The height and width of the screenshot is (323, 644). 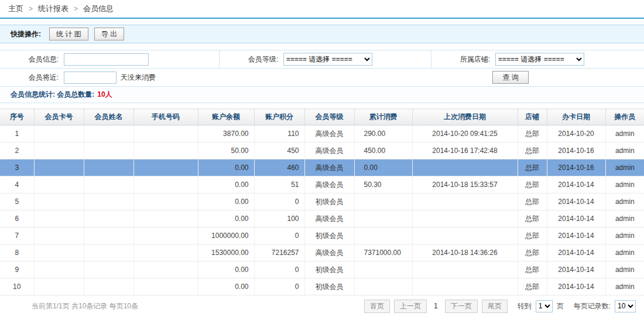 What do you see at coordinates (322, 202) in the screenshot?
I see `table-row: 50.000初级会员总部2014-10-14admin` at bounding box center [322, 202].